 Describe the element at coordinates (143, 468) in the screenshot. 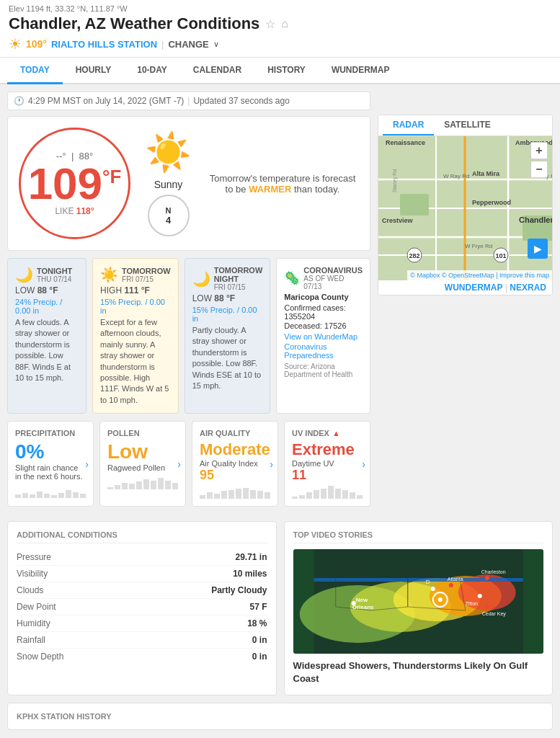

I see `pollen-sub: Ragweed Pollen` at that location.